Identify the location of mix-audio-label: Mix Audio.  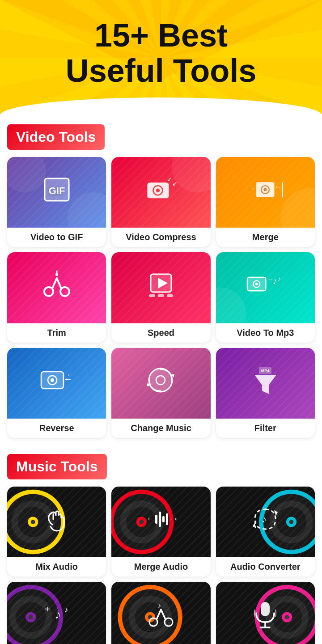
(56, 567).